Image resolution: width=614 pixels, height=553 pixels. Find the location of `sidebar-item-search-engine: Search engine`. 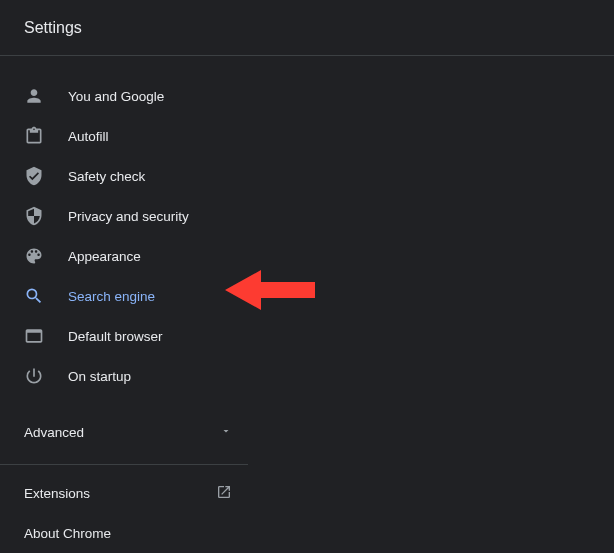

sidebar-item-search-engine: Search engine is located at coordinates (128, 296).